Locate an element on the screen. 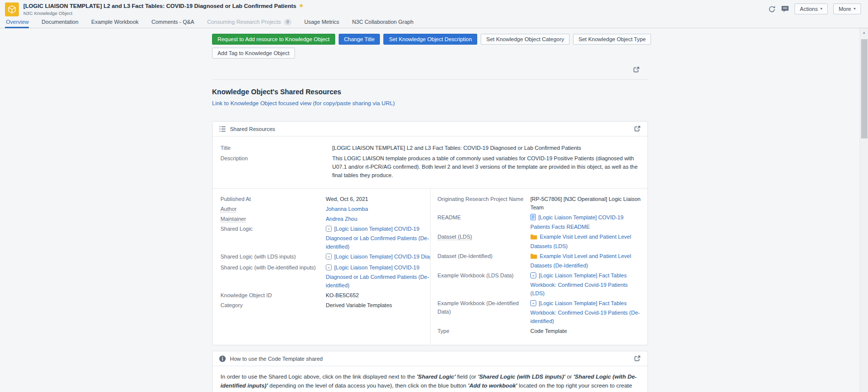 Image resolution: width=868 pixels, height=392 pixels. example-workbook-lds-data-link: »[Logic Liaison Template] Fact Tables Wo… is located at coordinates (585, 285).